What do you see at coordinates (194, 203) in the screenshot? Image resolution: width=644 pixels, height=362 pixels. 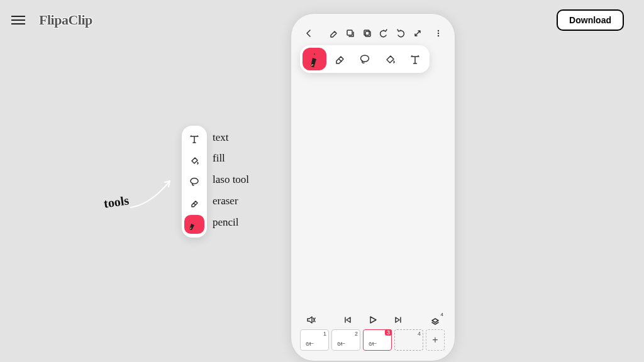 I see `eraser-tool` at bounding box center [194, 203].